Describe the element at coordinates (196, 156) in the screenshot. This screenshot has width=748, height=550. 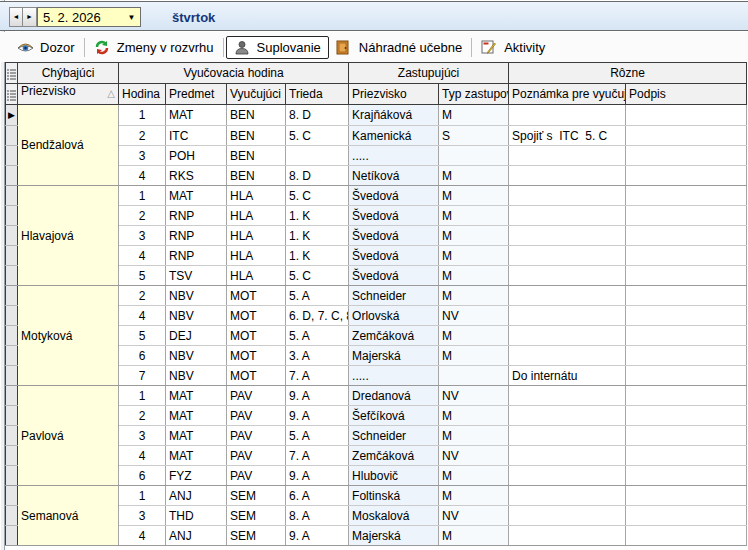
I see `cell-predmet: POH` at that location.